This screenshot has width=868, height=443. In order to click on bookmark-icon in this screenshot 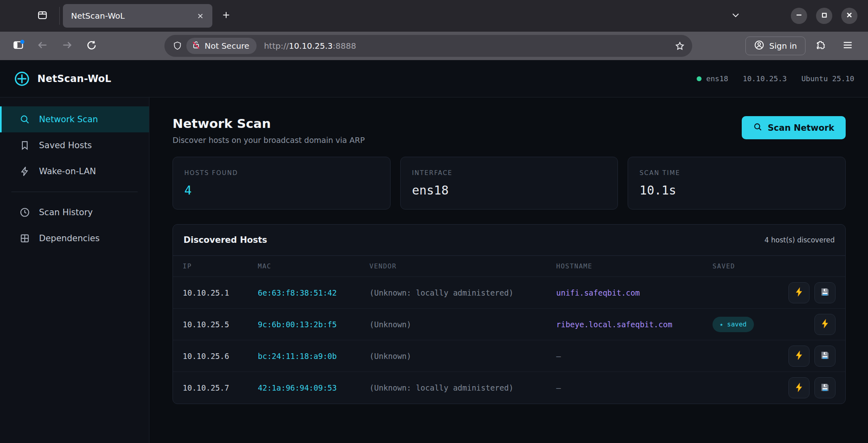, I will do `click(25, 145)`.